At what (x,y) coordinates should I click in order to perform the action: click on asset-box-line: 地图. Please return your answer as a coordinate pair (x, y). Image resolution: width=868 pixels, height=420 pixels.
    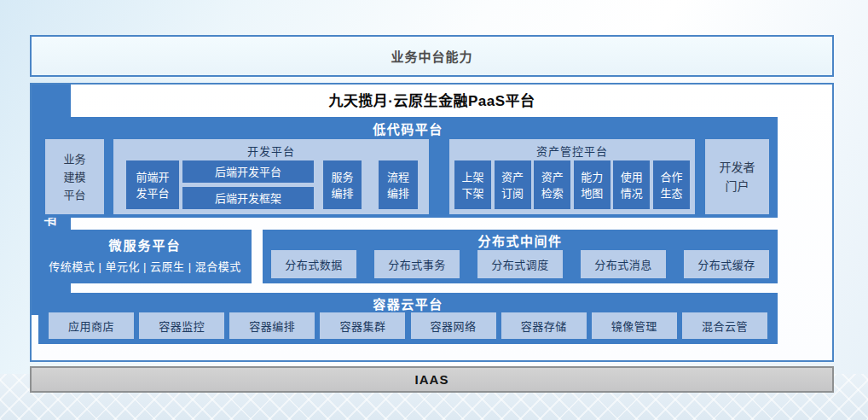
    Looking at the image, I should click on (592, 193).